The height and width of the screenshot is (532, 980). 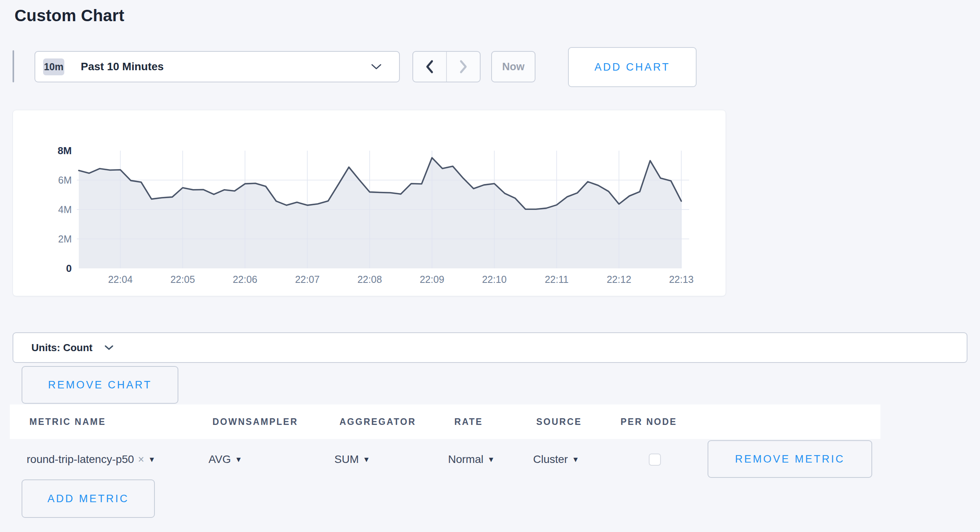 I want to click on clear-metric-icon: ×, so click(x=141, y=460).